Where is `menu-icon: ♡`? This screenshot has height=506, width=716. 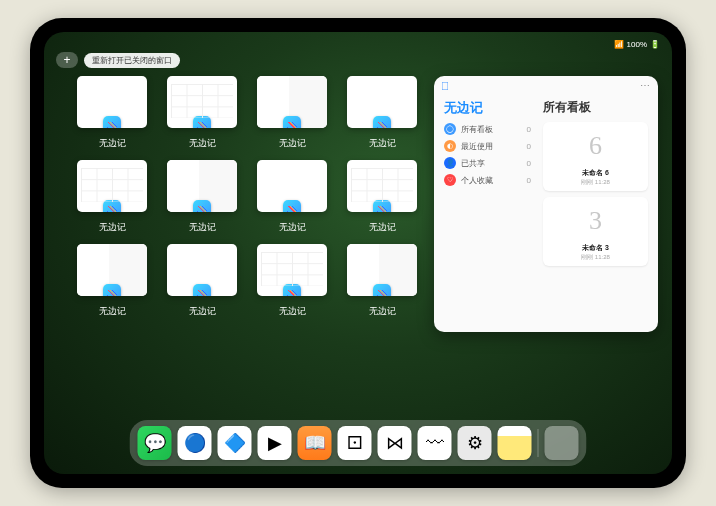 menu-icon: ♡ is located at coordinates (450, 180).